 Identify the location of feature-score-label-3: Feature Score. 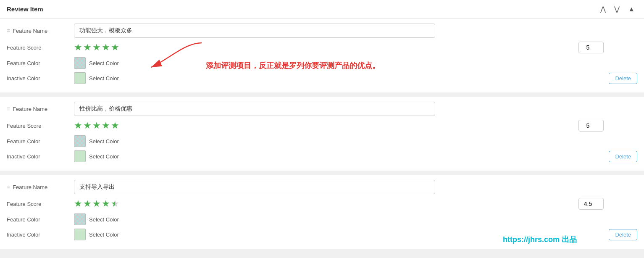
(40, 204).